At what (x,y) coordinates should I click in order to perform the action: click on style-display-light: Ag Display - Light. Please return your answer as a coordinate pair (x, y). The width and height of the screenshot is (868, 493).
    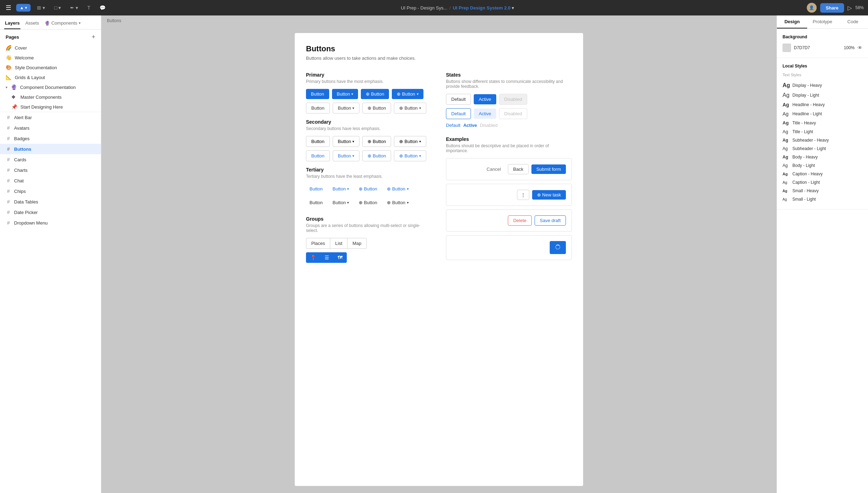
    Looking at the image, I should click on (822, 95).